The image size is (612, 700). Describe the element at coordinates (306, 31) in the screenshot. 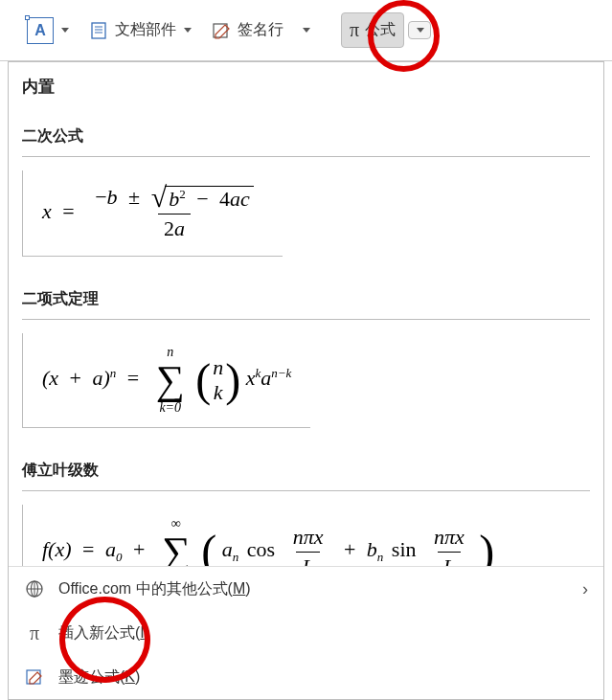

I see `signature-line-dropdown` at that location.